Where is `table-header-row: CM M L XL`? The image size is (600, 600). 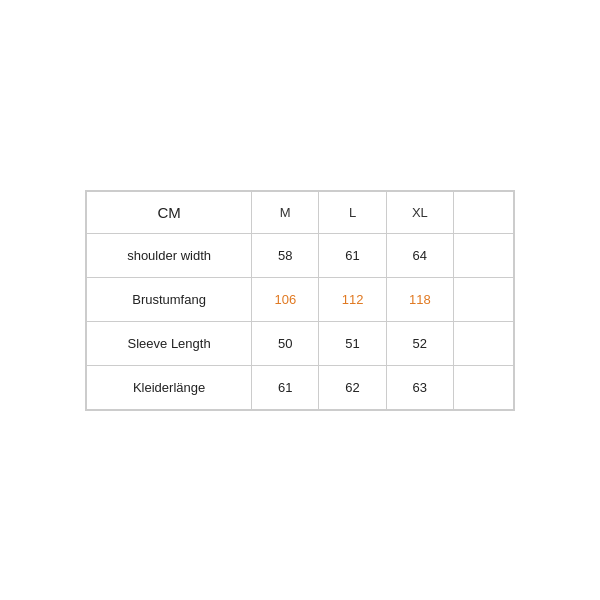 table-header-row: CM M L XL is located at coordinates (300, 212).